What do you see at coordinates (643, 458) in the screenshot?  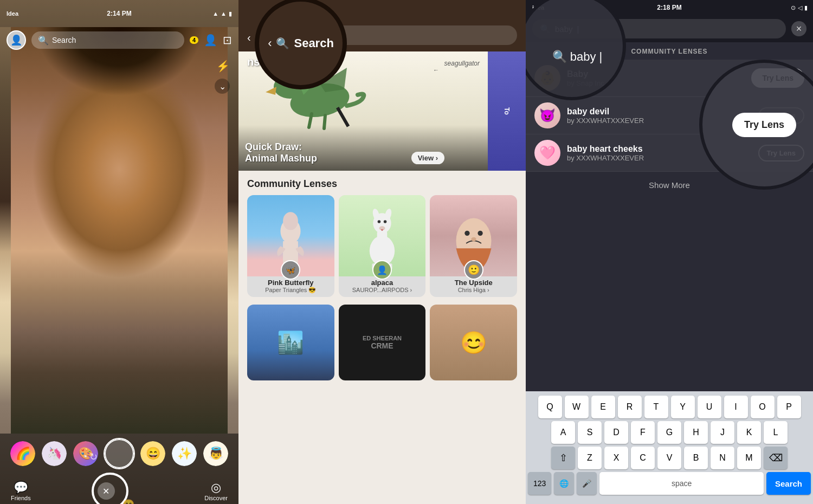 I see `key-c: C` at bounding box center [643, 458].